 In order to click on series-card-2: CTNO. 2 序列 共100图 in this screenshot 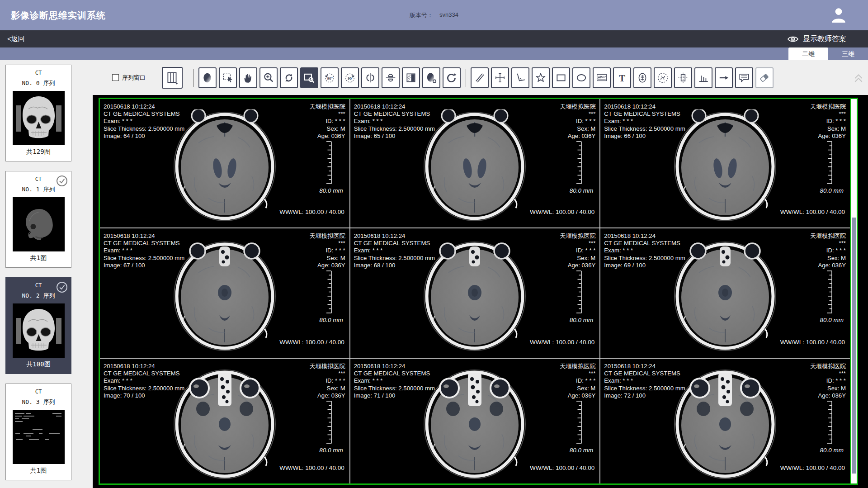, I will do `click(38, 326)`.